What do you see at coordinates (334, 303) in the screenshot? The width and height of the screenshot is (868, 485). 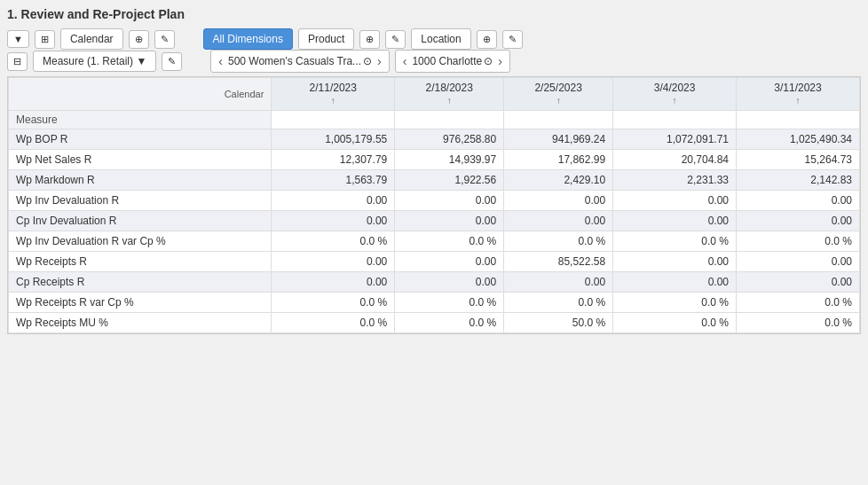 I see `cell-r8-c0: 0.0 %` at bounding box center [334, 303].